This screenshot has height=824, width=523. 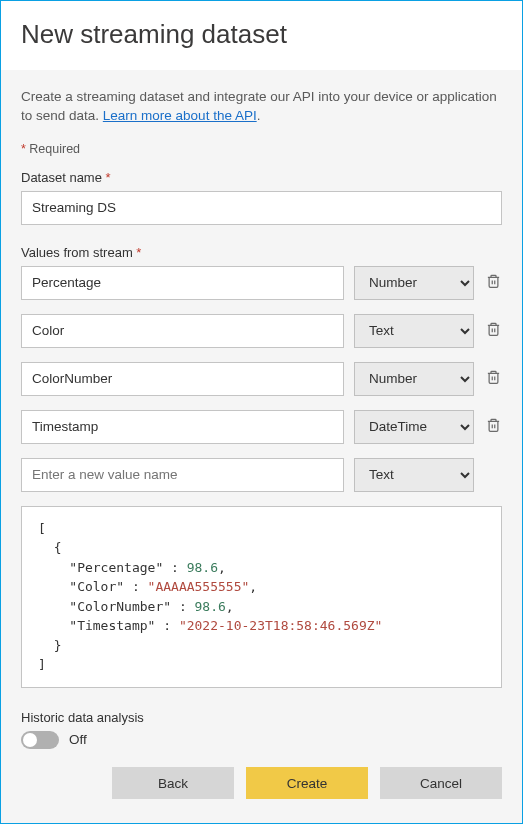 I want to click on new-value-name-input, so click(x=182, y=475).